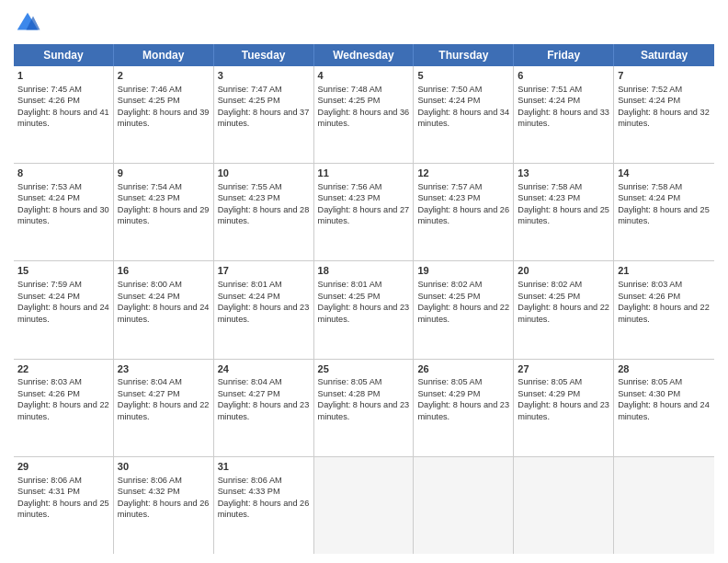 This screenshot has height=563, width=728. Describe the element at coordinates (564, 408) in the screenshot. I see `cal-cell-27: 27Sunrise: 8:05 AMSunset: 4:29 PMDayligh…` at that location.